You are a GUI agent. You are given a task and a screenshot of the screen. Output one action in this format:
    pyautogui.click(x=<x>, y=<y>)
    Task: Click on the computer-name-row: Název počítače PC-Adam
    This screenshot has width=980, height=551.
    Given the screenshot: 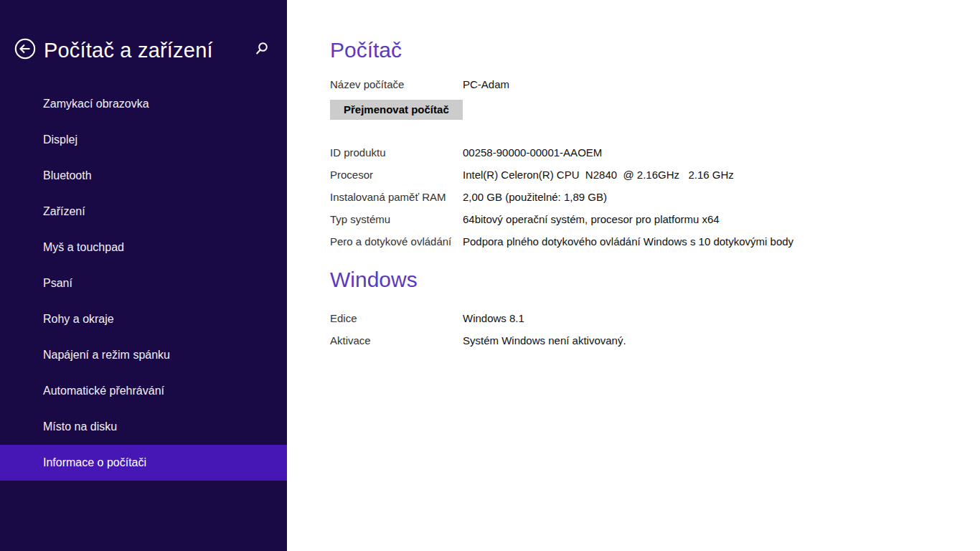 What is the action you would take?
    pyautogui.click(x=655, y=85)
    